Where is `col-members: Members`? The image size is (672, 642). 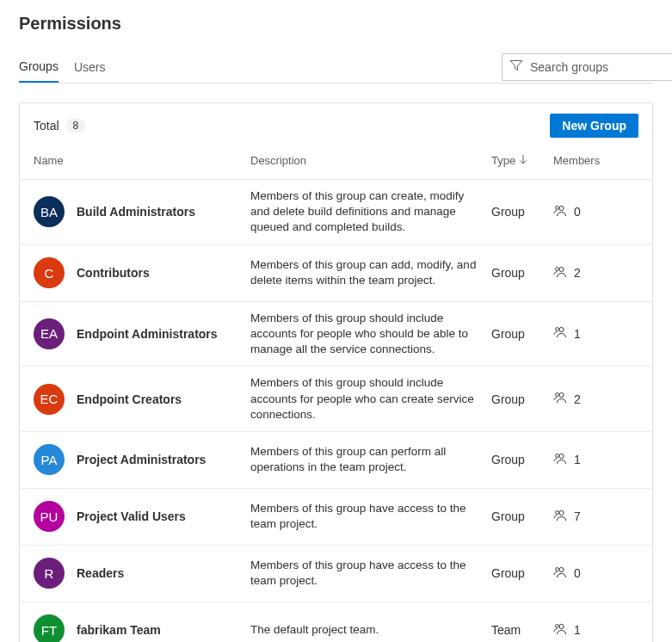 col-members: Members is located at coordinates (595, 160).